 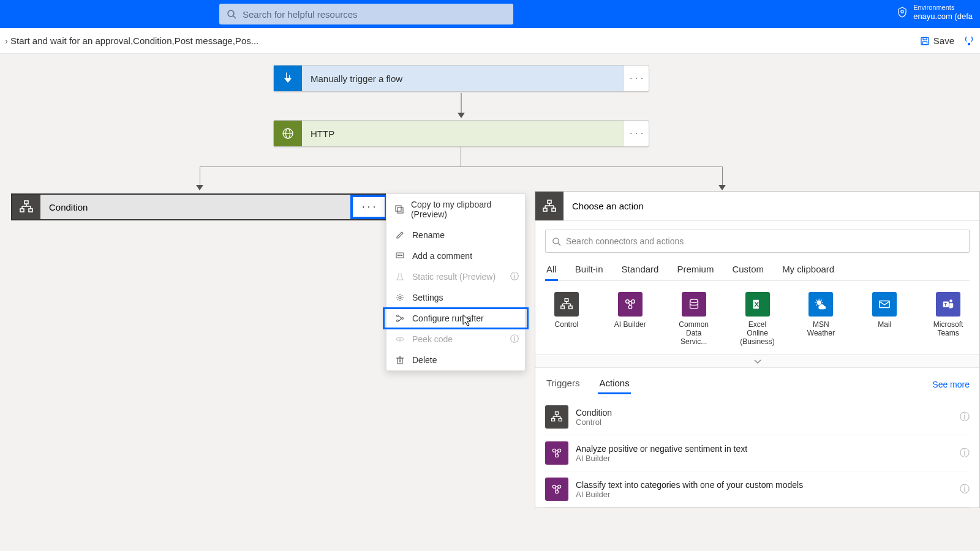 What do you see at coordinates (641, 271) in the screenshot?
I see `tab-standard: Standard` at bounding box center [641, 271].